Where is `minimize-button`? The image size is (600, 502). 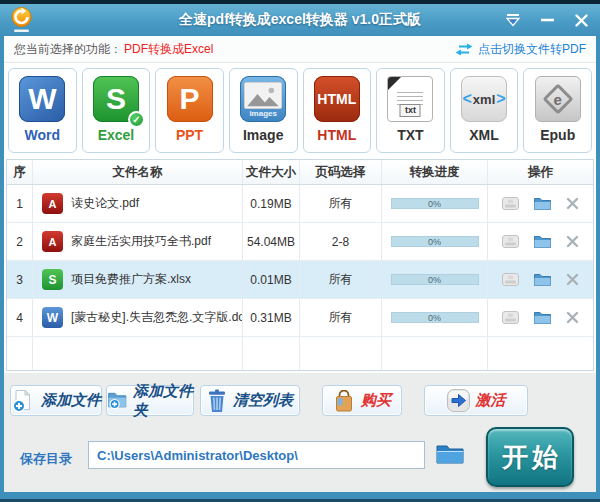
minimize-button is located at coordinates (547, 20).